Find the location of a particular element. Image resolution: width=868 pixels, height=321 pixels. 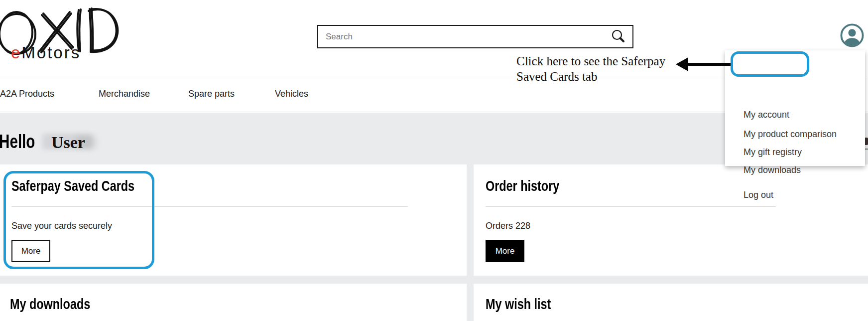

card-title-saferpay: Saferpay Saved Cards is located at coordinates (73, 186).